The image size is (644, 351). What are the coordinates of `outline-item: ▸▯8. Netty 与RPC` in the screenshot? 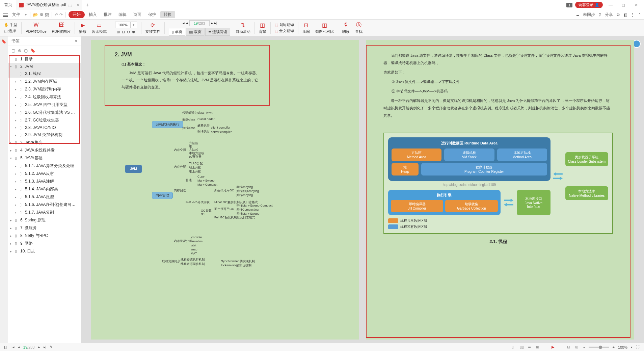 It's located at (45, 236).